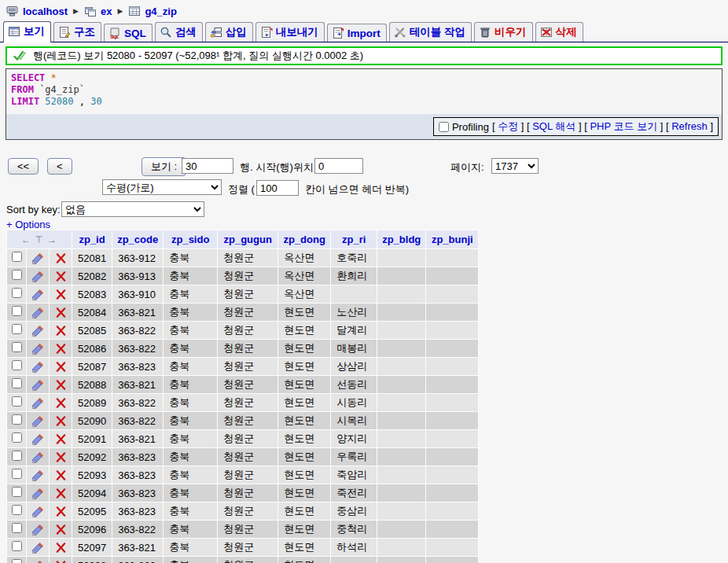  What do you see at coordinates (248, 239) in the screenshot?
I see `column-header-zp-gugun: zp_gugun` at bounding box center [248, 239].